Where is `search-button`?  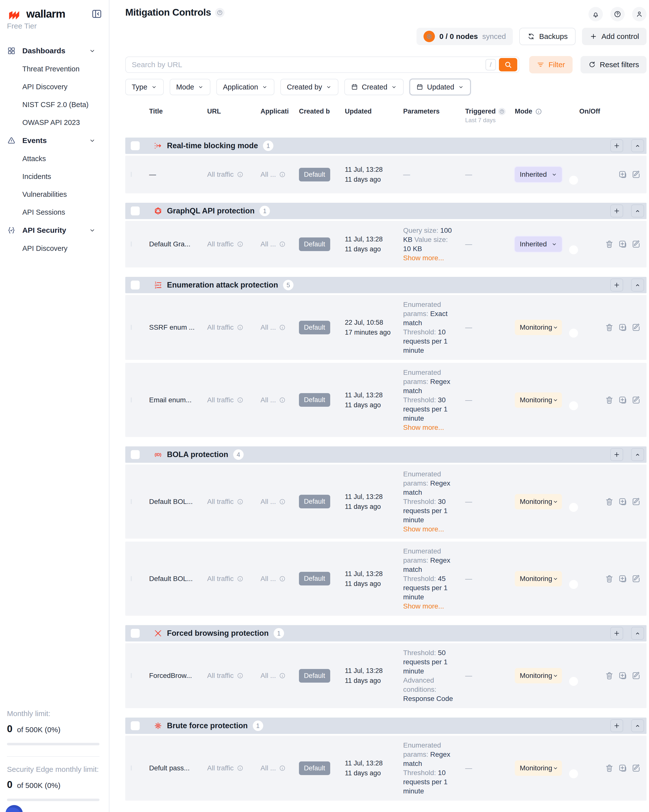
search-button is located at coordinates (508, 65).